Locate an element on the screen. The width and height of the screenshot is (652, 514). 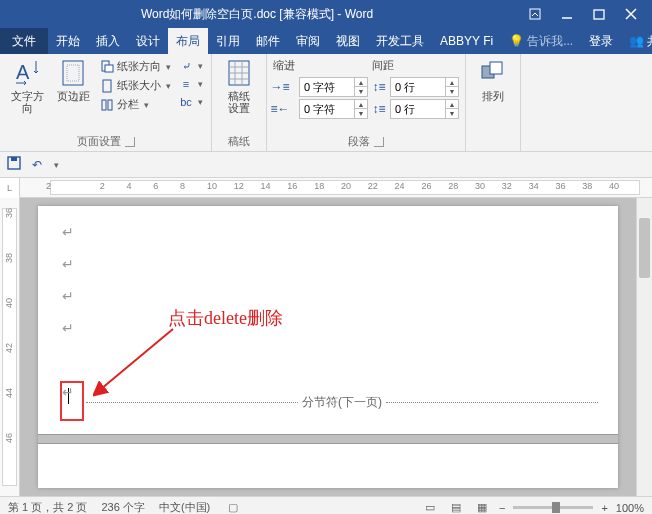
undo-icon: ↶ is located at coordinates (37, 165).